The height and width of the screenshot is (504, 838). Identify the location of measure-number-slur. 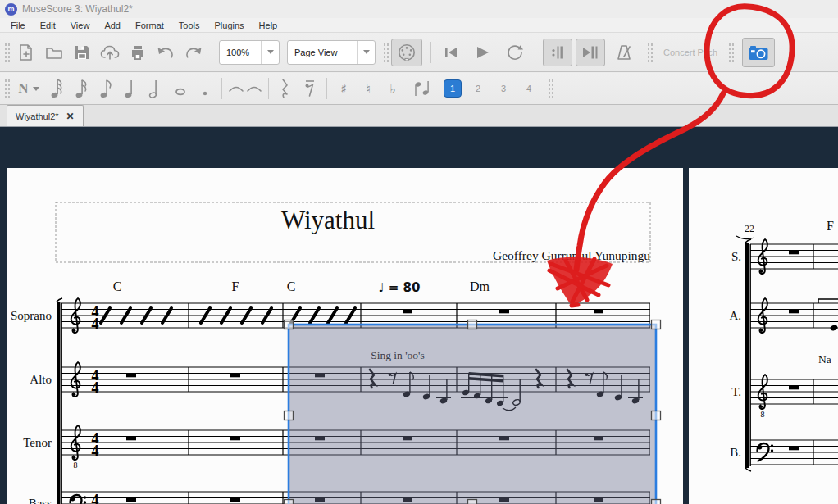
(745, 238).